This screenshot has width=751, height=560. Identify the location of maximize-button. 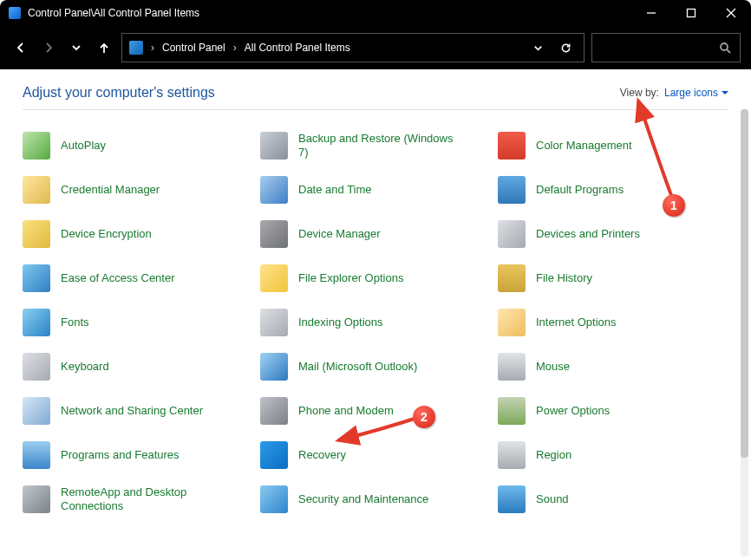
(691, 13).